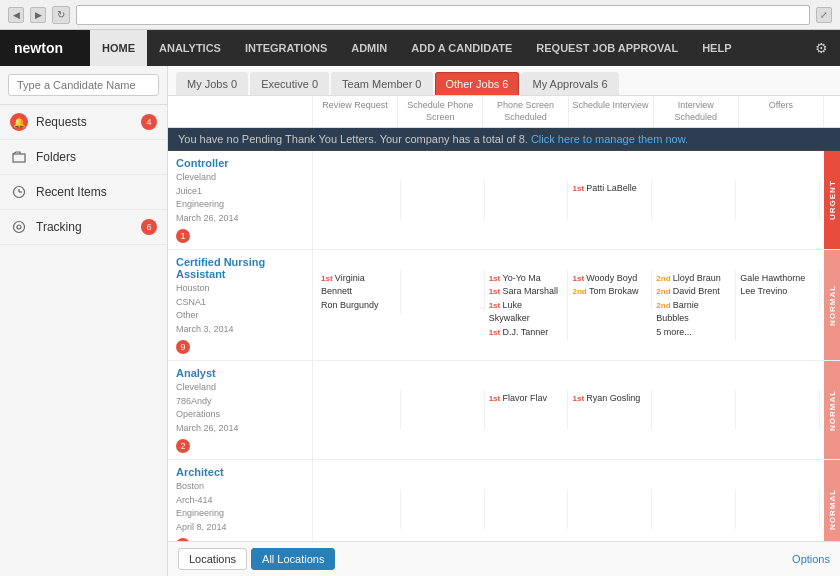 The width and height of the screenshot is (840, 576). Describe the element at coordinates (16, 15) in the screenshot. I see `back-button: ◀` at that location.